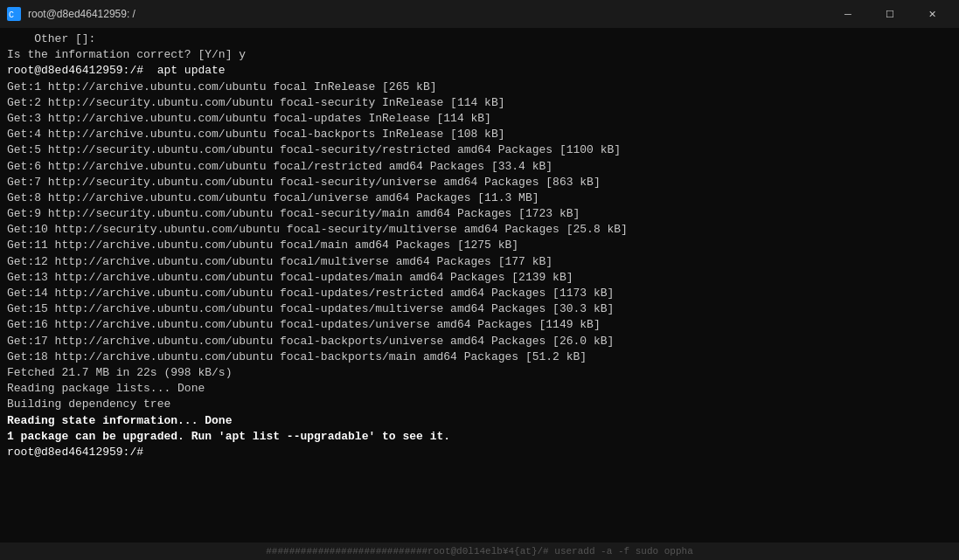  Describe the element at coordinates (479, 404) in the screenshot. I see `terminal-line: Building dependency tree` at that location.